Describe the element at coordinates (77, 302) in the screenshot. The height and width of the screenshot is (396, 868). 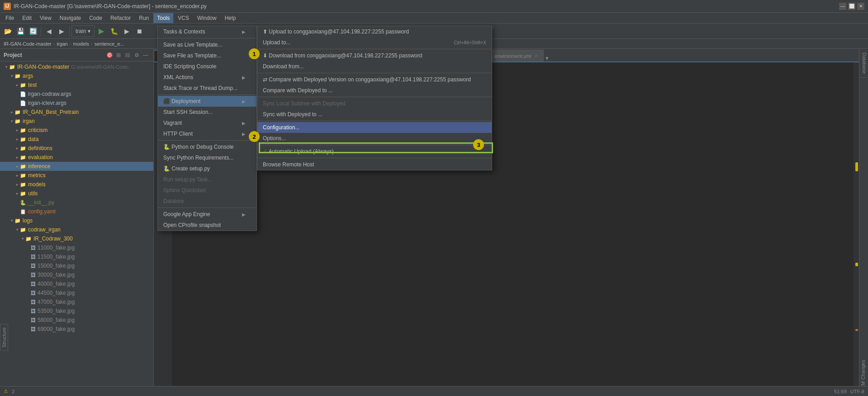
I see `list-item-47000: ▸ 🖼 47000_fake.jpg` at that location.